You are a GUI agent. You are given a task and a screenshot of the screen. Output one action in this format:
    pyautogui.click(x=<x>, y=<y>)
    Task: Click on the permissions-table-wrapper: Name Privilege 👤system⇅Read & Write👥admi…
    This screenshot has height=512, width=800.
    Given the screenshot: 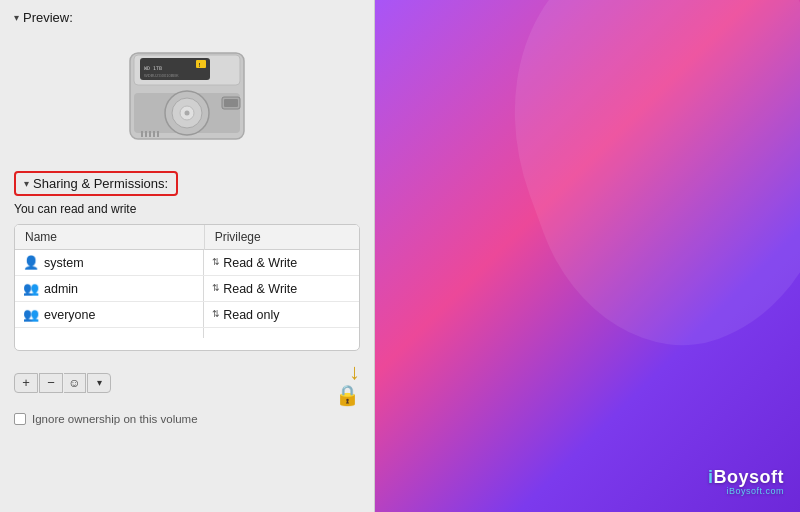 What is the action you would take?
    pyautogui.click(x=187, y=288)
    